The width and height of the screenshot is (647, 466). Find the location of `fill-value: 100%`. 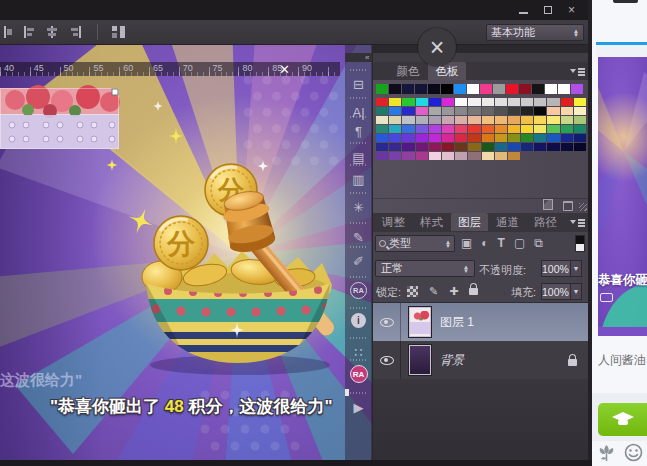

fill-value: 100% is located at coordinates (556, 292).